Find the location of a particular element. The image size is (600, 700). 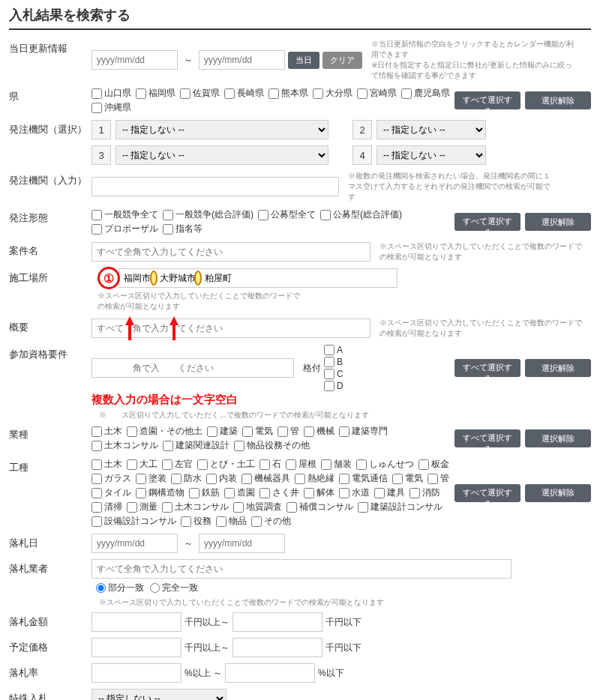

rakubiz-full: 完全一致 is located at coordinates (174, 588).